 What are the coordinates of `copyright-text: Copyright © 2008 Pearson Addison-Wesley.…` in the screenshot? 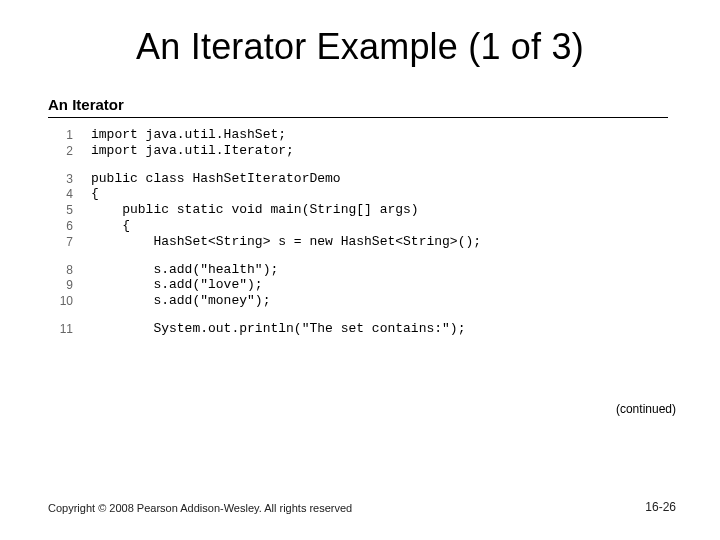 It's located at (200, 508).